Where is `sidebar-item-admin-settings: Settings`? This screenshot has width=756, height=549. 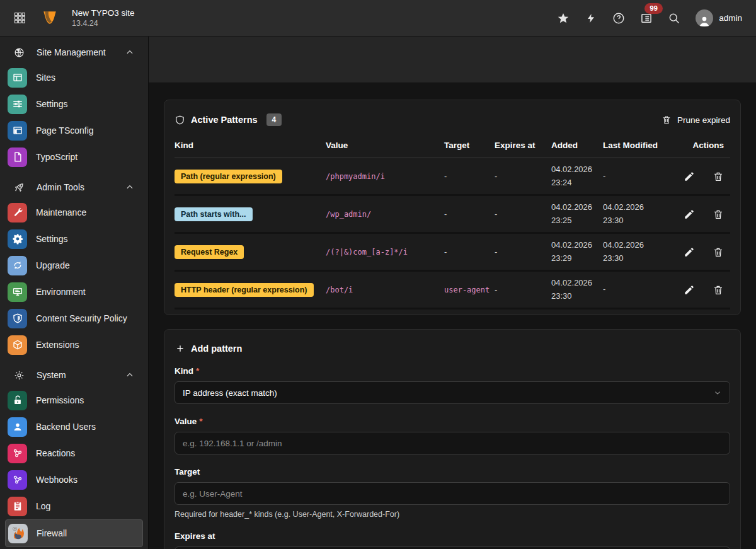 sidebar-item-admin-settings: Settings is located at coordinates (74, 239).